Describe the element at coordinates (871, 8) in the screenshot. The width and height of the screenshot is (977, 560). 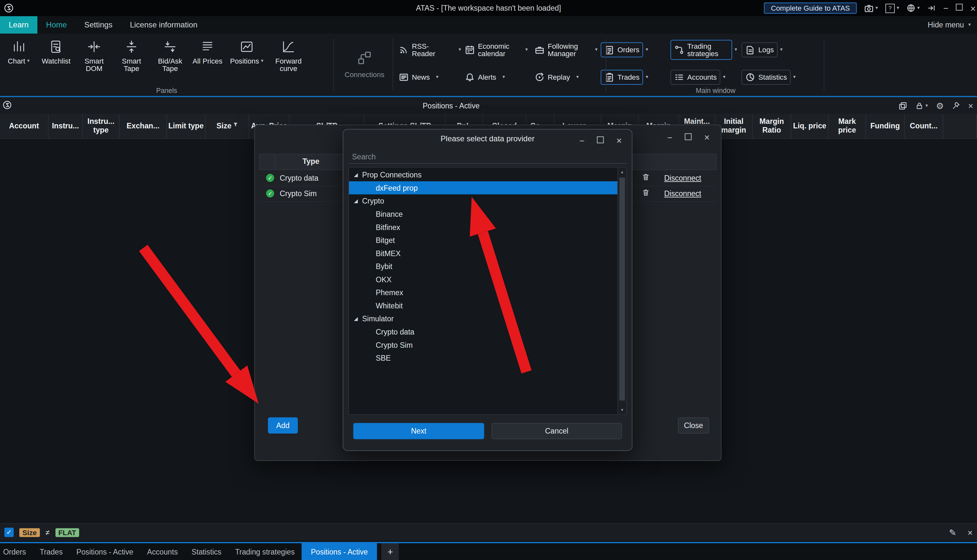
I see `screenshot-button: ▾` at that location.